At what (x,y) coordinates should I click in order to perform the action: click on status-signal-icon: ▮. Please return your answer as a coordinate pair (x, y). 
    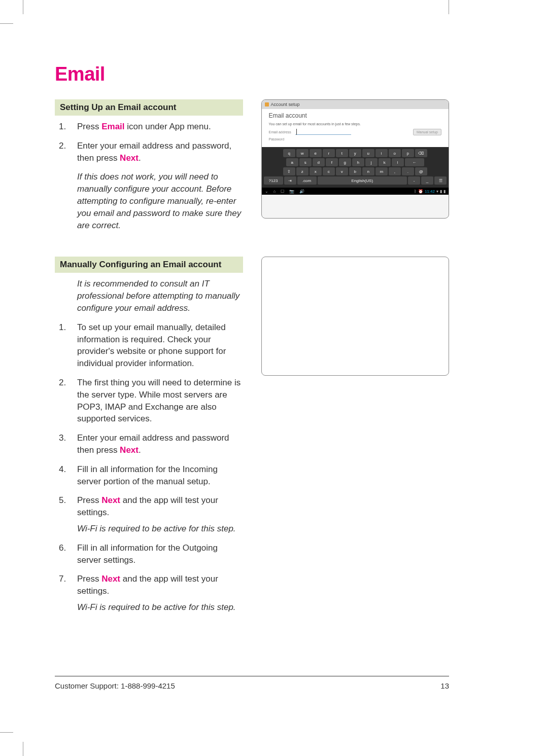
    Looking at the image, I should click on (441, 192).